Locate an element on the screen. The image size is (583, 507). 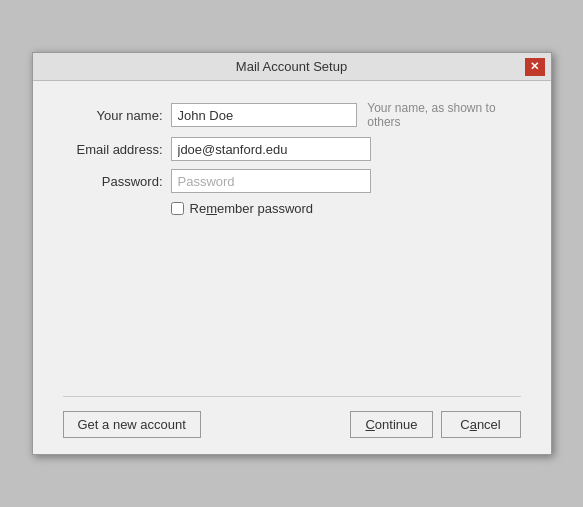
email-label: Email address: is located at coordinates (113, 150).